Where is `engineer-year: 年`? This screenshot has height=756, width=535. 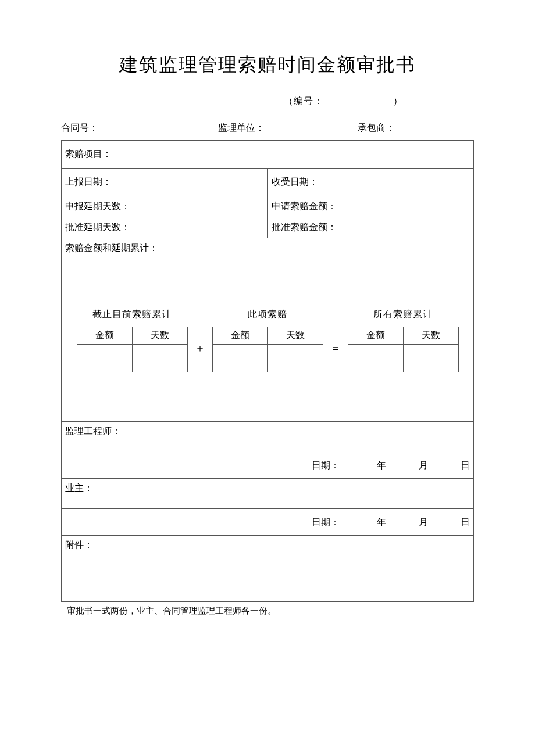
engineer-year: 年 is located at coordinates (381, 465).